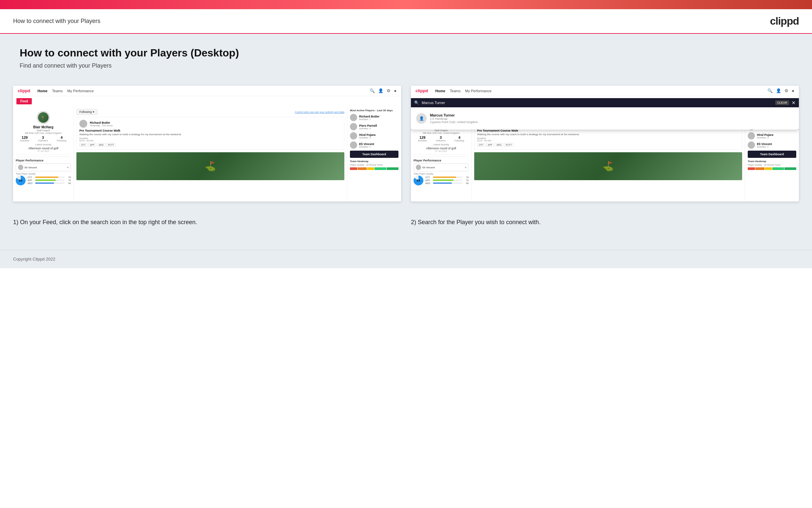  Describe the element at coordinates (794, 103) in the screenshot. I see `search-close-button: ✕` at that location.